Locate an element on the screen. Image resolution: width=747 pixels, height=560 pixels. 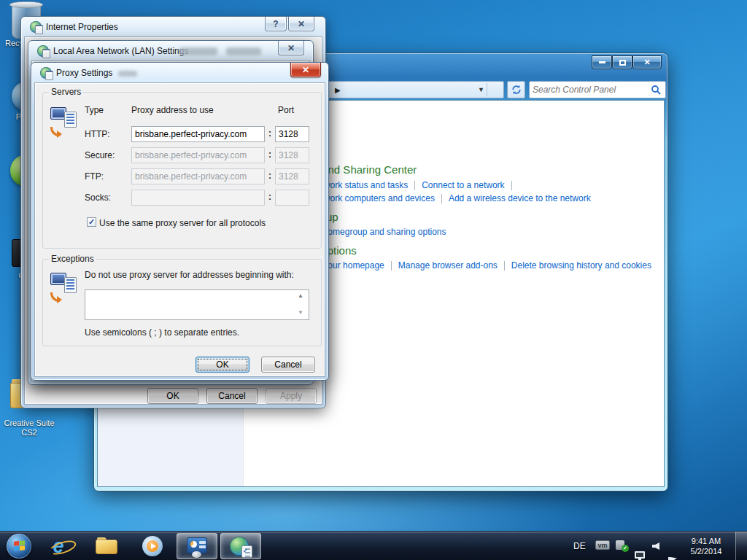
checkmark-icon: ✓ is located at coordinates (92, 222).